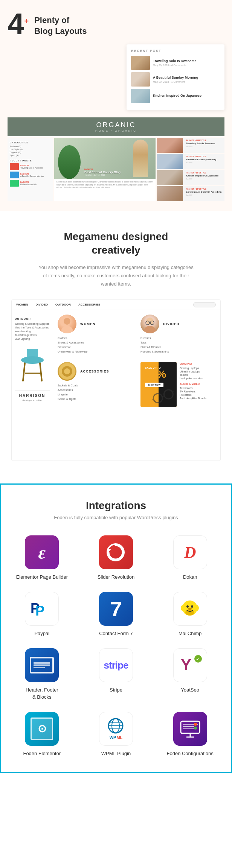  What do you see at coordinates (198, 375) in the screenshot?
I see `mm-tablets: Tablets` at bounding box center [198, 375].